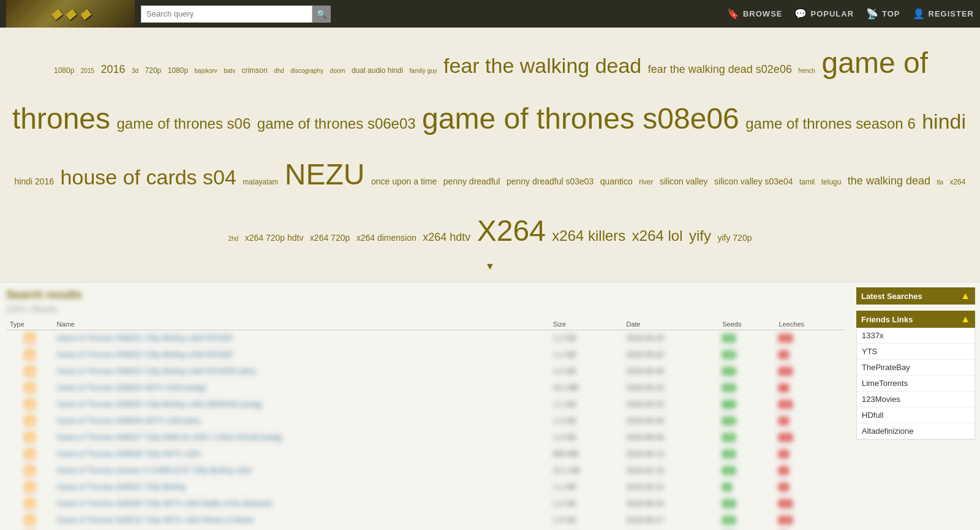 This screenshot has width=980, height=530. Describe the element at coordinates (426, 404) in the screenshot. I see `table-row: 🎦Game of Thrones S06E05 720p BluRay x264…` at that location.